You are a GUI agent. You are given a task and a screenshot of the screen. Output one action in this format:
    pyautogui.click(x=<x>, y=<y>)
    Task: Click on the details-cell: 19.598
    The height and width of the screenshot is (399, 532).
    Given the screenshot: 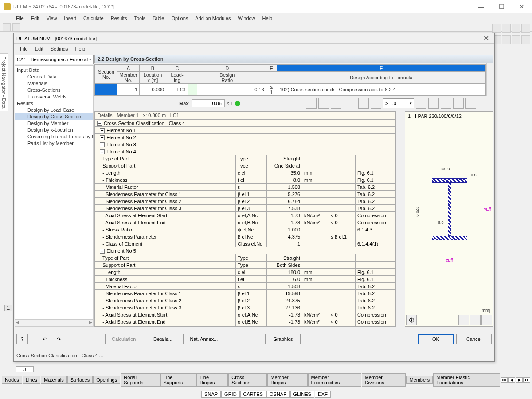 What is the action you would take?
    pyautogui.click(x=285, y=293)
    